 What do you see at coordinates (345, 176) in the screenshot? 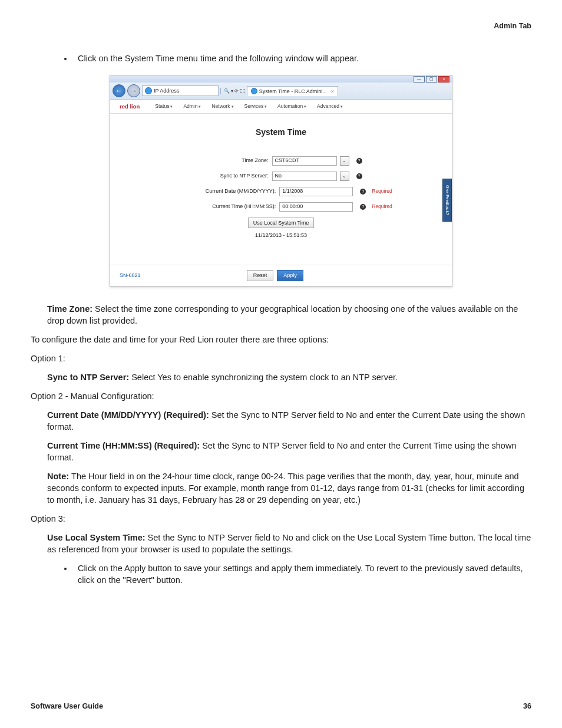
I see `dropdown-ntp: ⌄` at bounding box center [345, 176].